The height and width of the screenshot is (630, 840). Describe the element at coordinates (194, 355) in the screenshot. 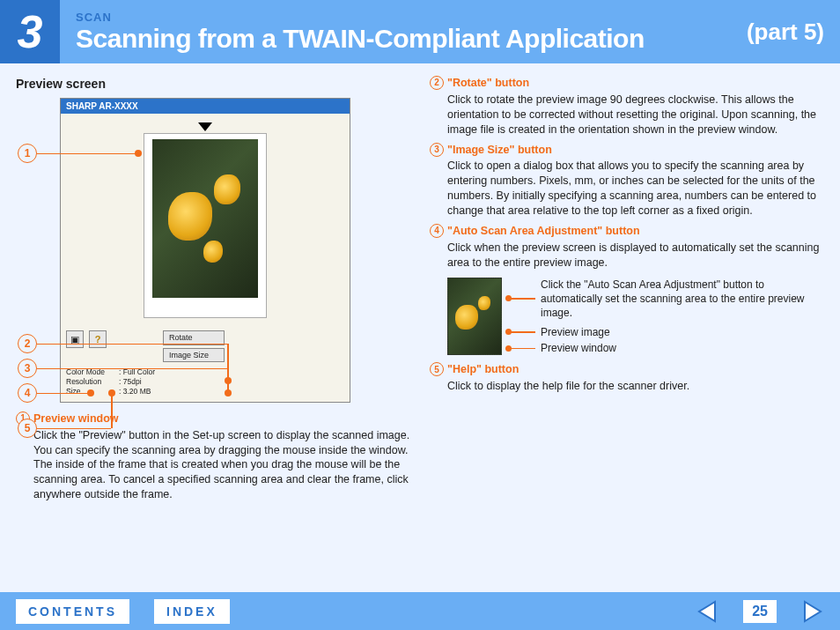

I see `image-size-button: Image Size` at that location.